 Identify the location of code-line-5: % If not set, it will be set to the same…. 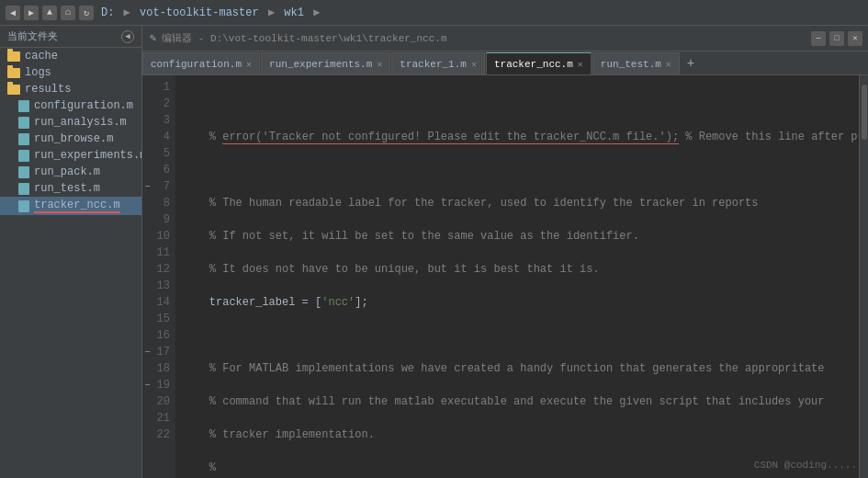
(521, 236).